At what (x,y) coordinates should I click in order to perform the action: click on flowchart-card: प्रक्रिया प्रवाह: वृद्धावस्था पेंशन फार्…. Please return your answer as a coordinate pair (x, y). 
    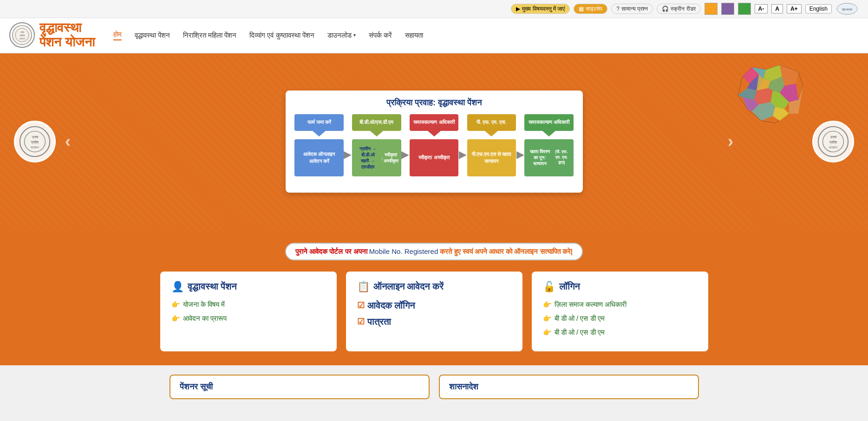
    Looking at the image, I should click on (434, 142).